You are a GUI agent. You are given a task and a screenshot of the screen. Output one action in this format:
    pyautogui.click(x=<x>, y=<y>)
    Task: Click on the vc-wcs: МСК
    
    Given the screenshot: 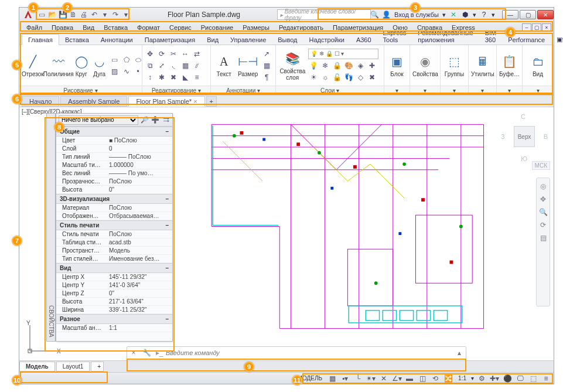 What is the action you would take?
    pyautogui.click(x=541, y=165)
    